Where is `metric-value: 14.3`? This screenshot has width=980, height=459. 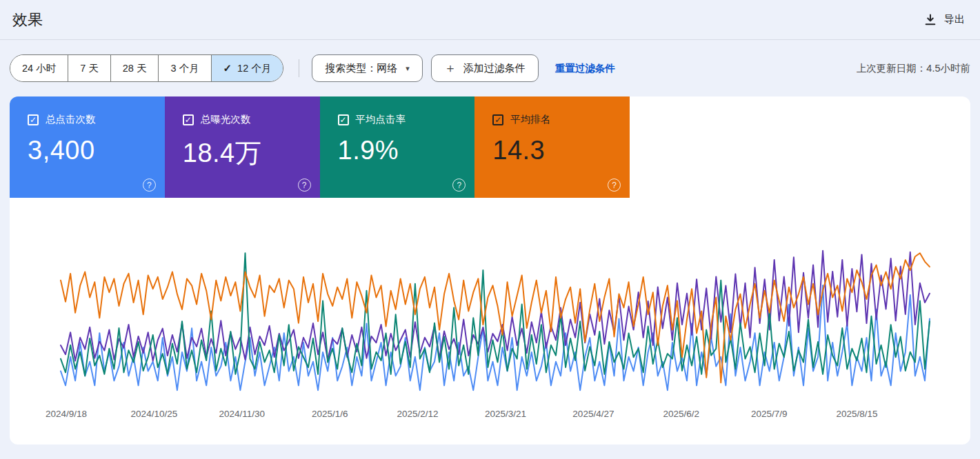 metric-value: 14.3 is located at coordinates (561, 150).